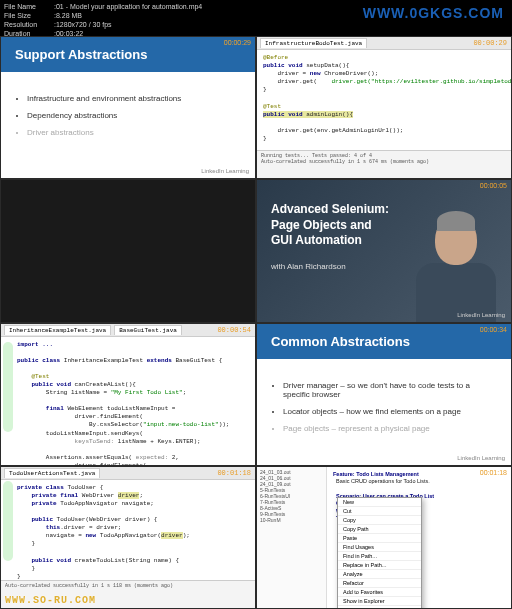 Image resolution: width=512 pixels, height=609 pixels. Describe the element at coordinates (380, 520) in the screenshot. I see `menu-item: Copy` at that location.